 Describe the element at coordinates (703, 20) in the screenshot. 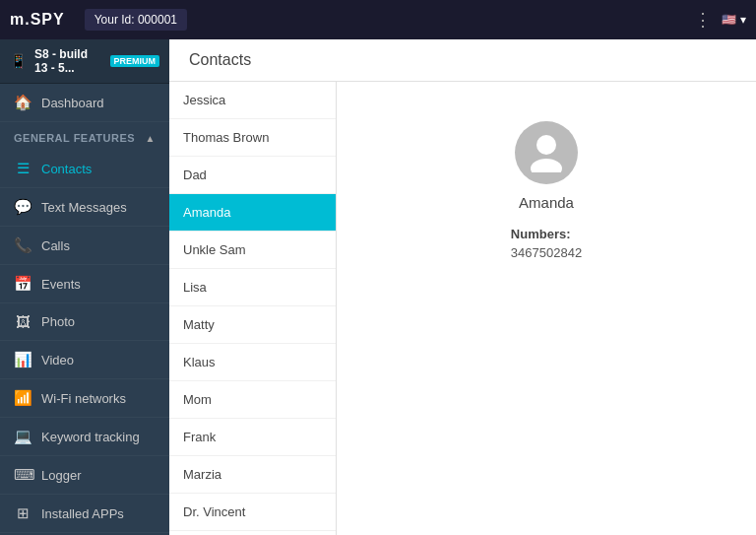

I see `more-options-icon: ⋮` at that location.